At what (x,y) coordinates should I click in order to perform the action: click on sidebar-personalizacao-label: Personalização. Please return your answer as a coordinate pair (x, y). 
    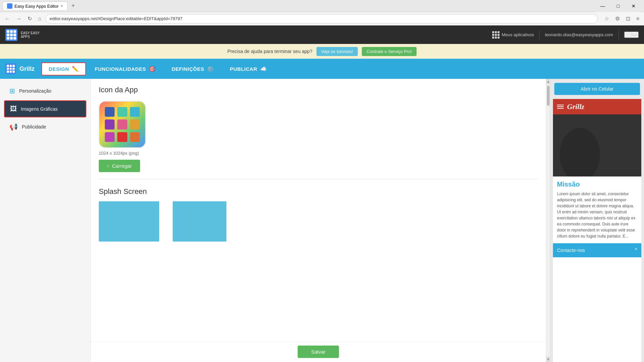
    Looking at the image, I should click on (35, 91).